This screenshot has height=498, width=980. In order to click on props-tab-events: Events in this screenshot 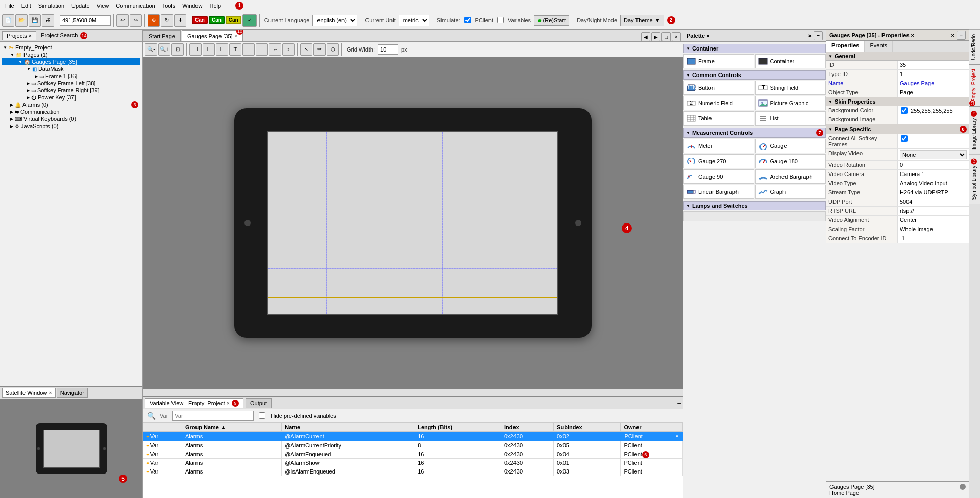, I will do `click(879, 46)`.